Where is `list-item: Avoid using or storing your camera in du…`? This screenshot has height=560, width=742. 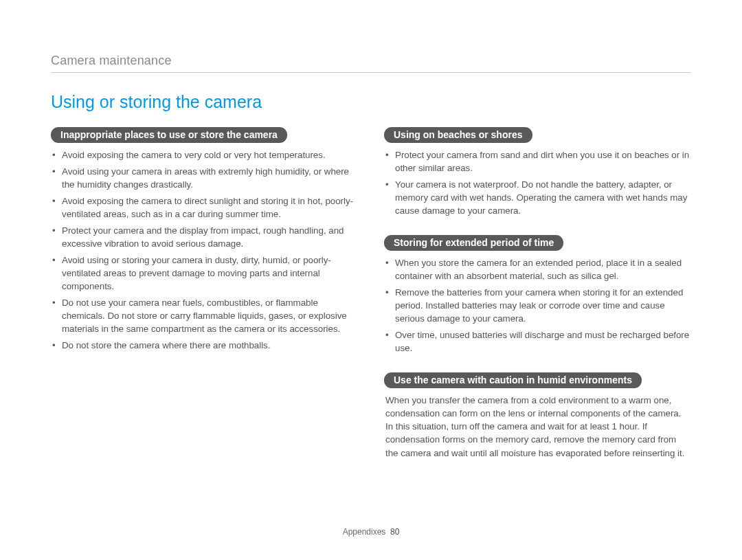
list-item: Avoid using or storing your camera in du… is located at coordinates (205, 273).